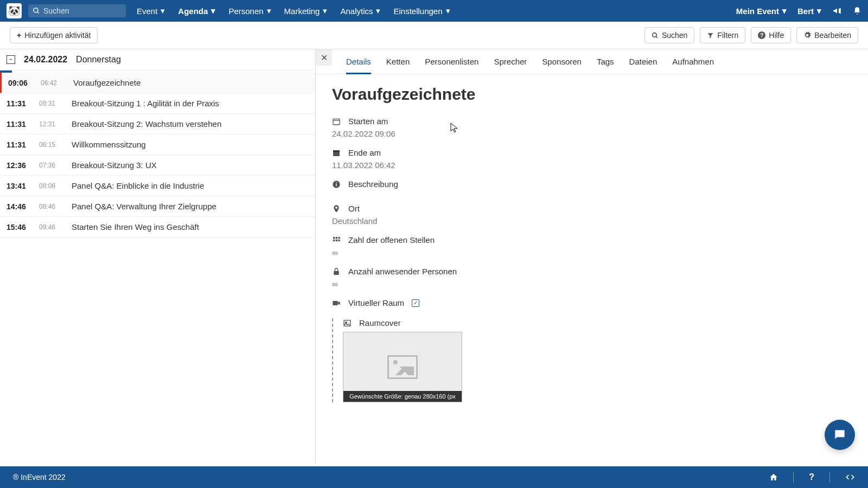  Describe the element at coordinates (434, 11) in the screenshot. I see `top-navbar: 🐼 Event▾ Agenda▾ Personen▾ Marketing▾ An…` at that location.